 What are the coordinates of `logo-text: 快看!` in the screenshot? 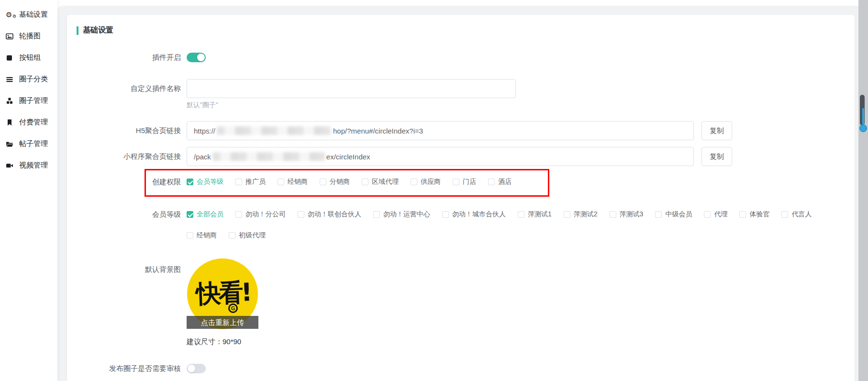 It's located at (223, 294).